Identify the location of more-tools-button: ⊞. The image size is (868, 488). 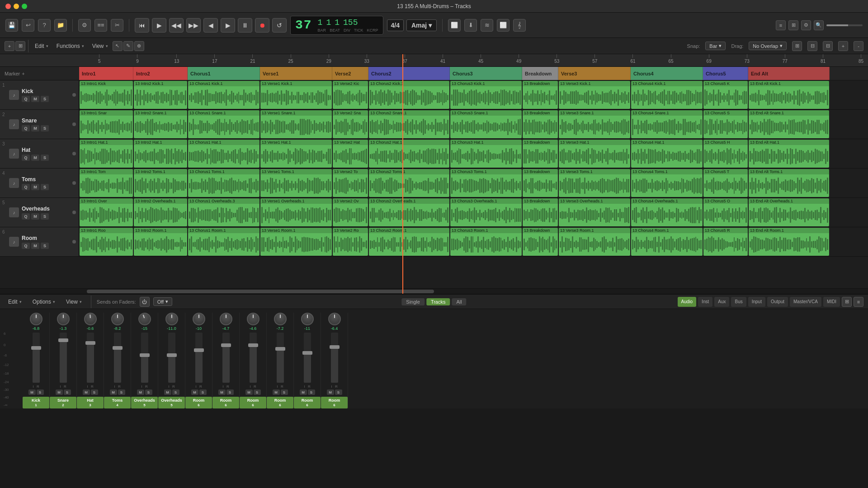
(797, 46).